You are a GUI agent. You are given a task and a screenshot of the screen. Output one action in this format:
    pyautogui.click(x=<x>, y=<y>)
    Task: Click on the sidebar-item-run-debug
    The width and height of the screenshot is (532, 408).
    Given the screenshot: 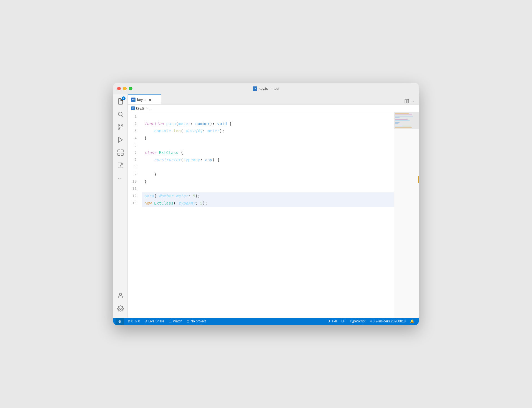 What is the action you would take?
    pyautogui.click(x=121, y=140)
    